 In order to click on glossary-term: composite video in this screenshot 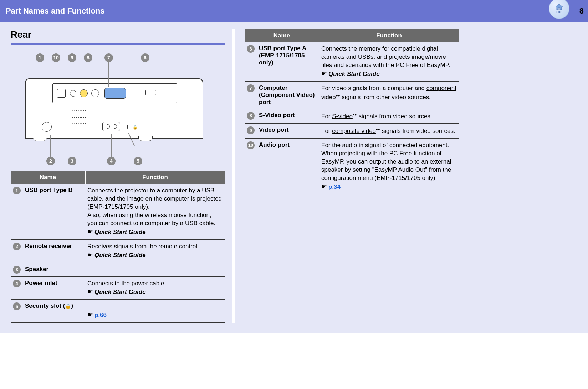, I will do `click(354, 131)`.